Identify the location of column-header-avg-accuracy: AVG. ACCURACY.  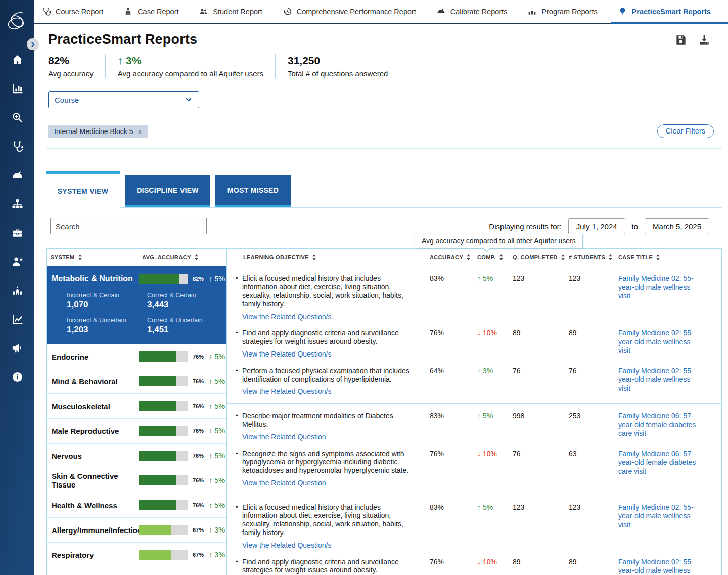
(170, 257).